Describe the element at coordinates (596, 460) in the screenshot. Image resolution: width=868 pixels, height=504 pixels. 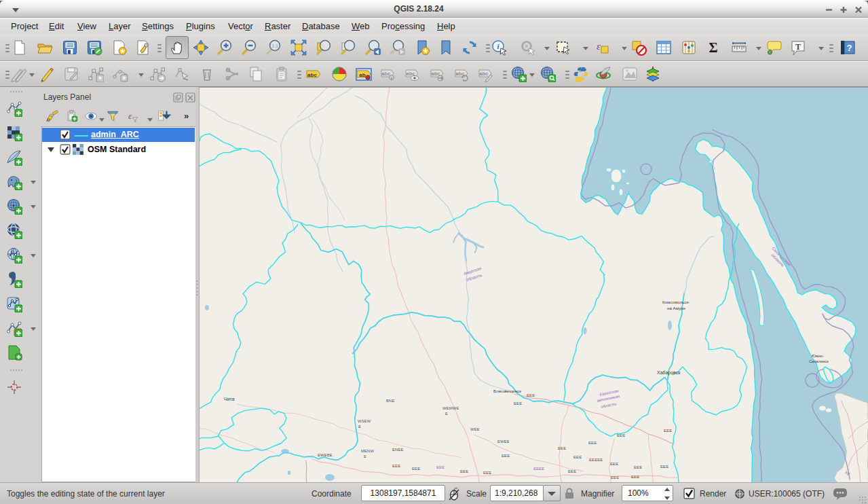
I see `svg-text: EEEEE` at that location.